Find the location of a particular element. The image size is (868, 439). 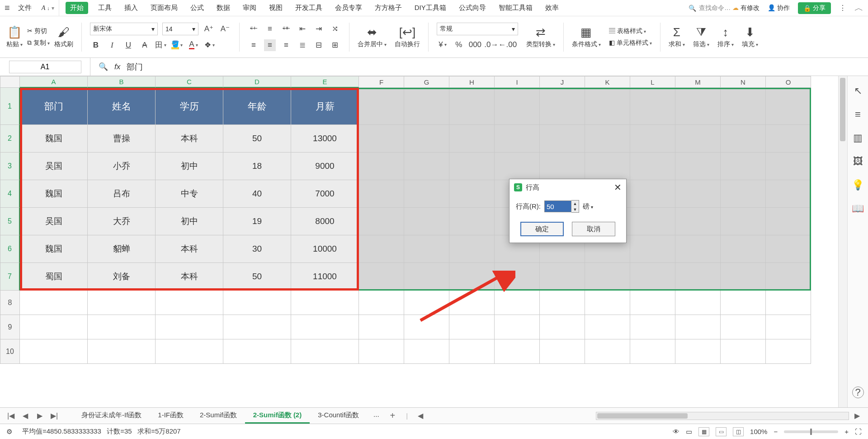

increase-font-button: A⁺ is located at coordinates (209, 29).